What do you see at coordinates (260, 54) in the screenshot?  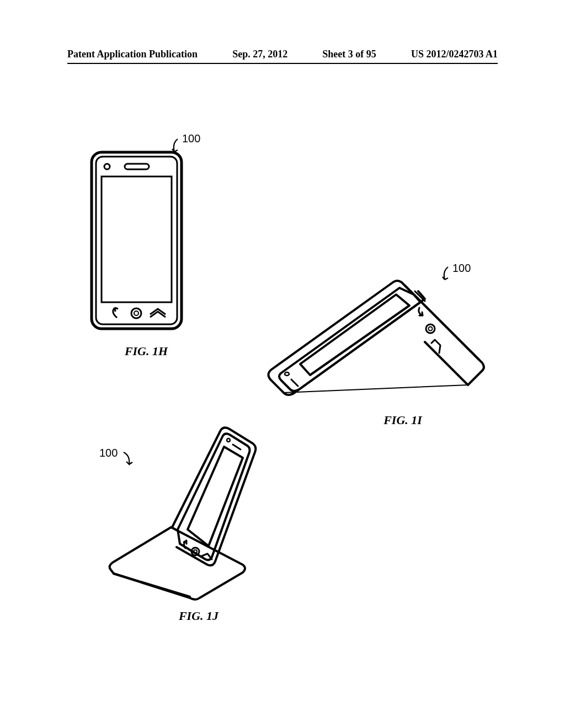 I see `publication-date: Sep. 27, 2012` at bounding box center [260, 54].